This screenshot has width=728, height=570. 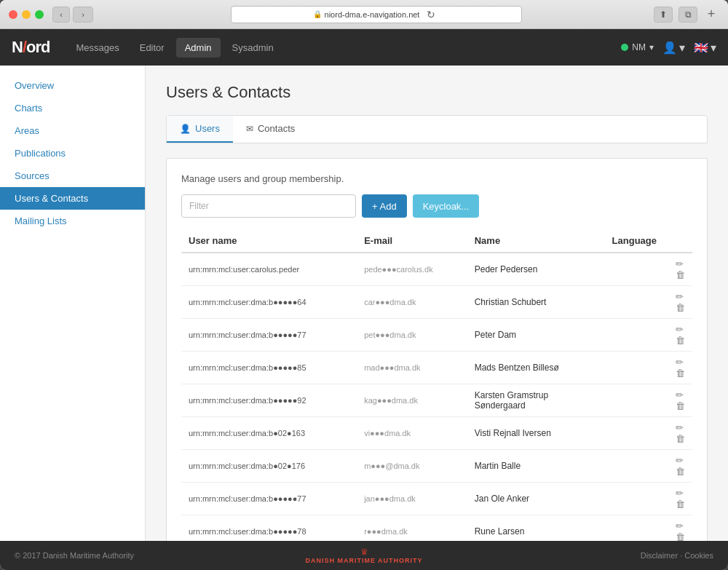 I want to click on col-header-actions, so click(x=678, y=241).